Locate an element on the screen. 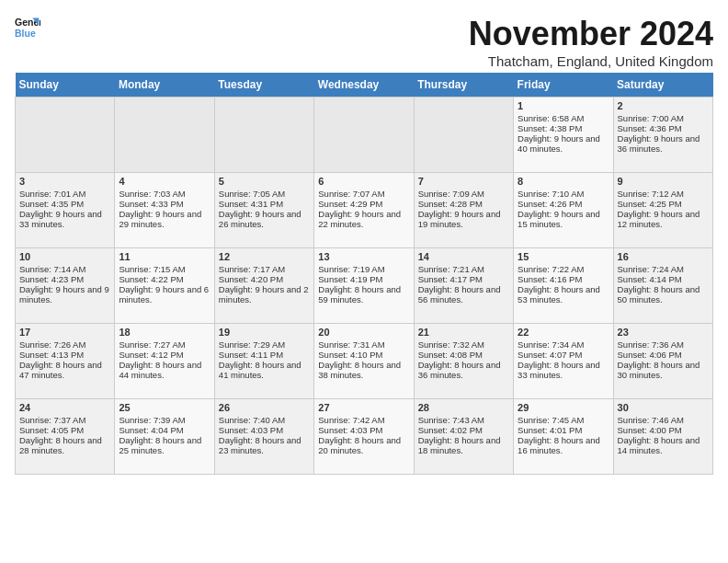  day-13: 13Sunrise: 7:19 AM Sunset: 4:19 PM Dayli… is located at coordinates (364, 286).